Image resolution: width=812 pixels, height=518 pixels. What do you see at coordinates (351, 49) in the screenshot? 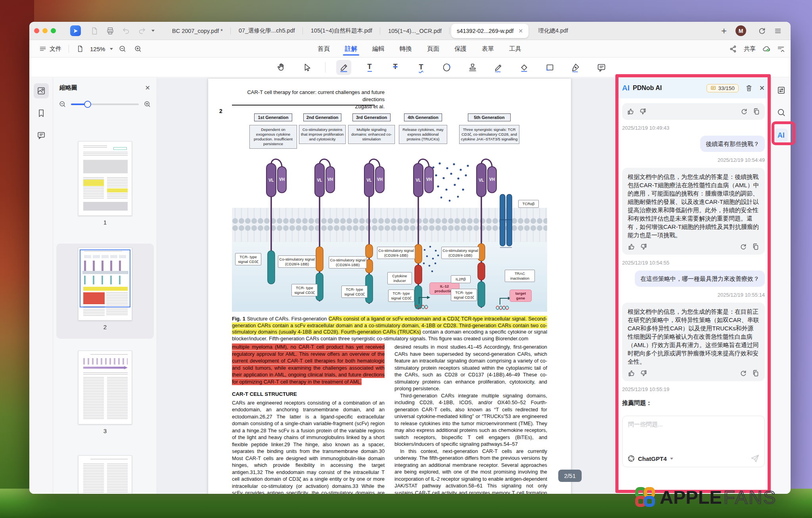
I see `menu-tab-annotate: 註解` at bounding box center [351, 49].